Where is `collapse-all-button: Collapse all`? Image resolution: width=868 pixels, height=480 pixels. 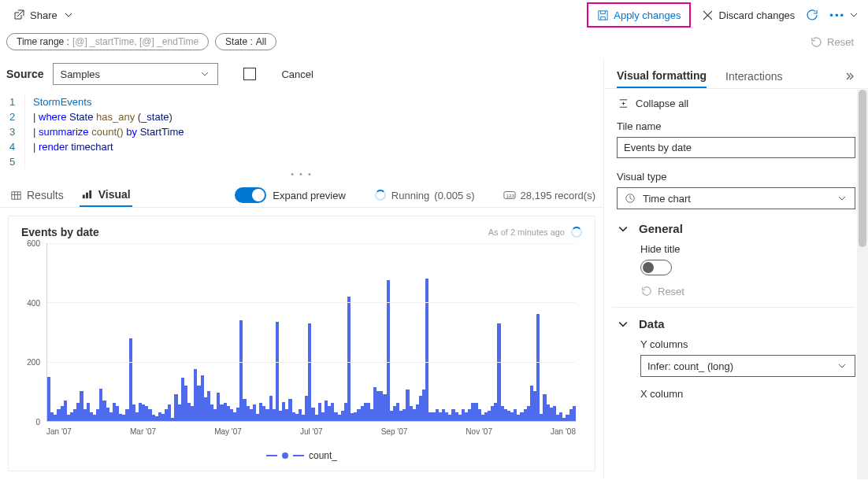
collapse-all-button: Collapse all is located at coordinates (736, 103).